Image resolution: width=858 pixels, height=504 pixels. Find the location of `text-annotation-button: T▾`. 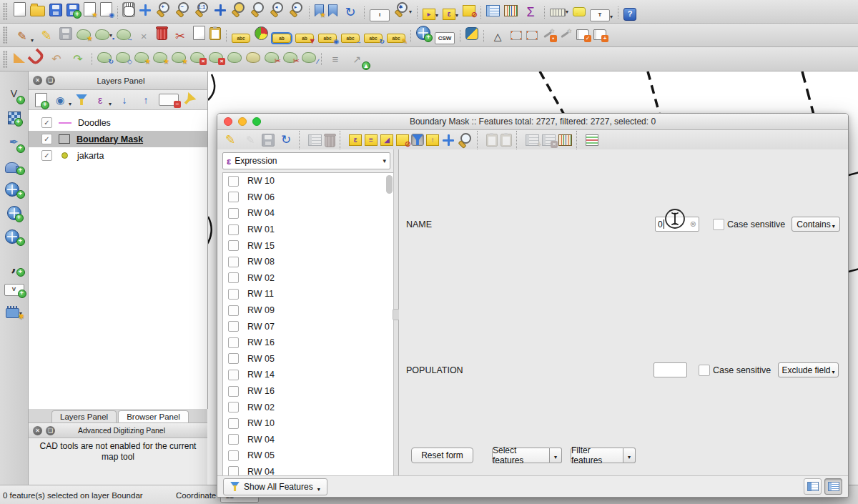

text-annotation-button: T▾ is located at coordinates (601, 16).